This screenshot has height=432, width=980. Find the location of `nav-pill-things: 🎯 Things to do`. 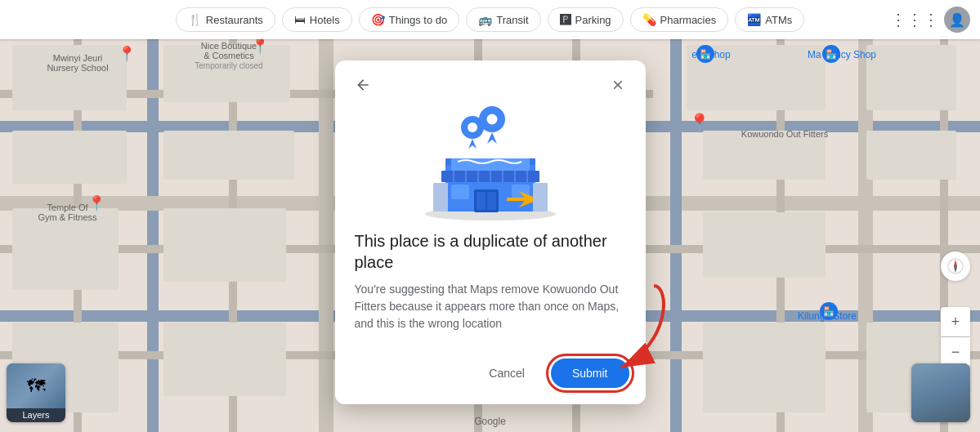

nav-pill-things: 🎯 Things to do is located at coordinates (409, 20).